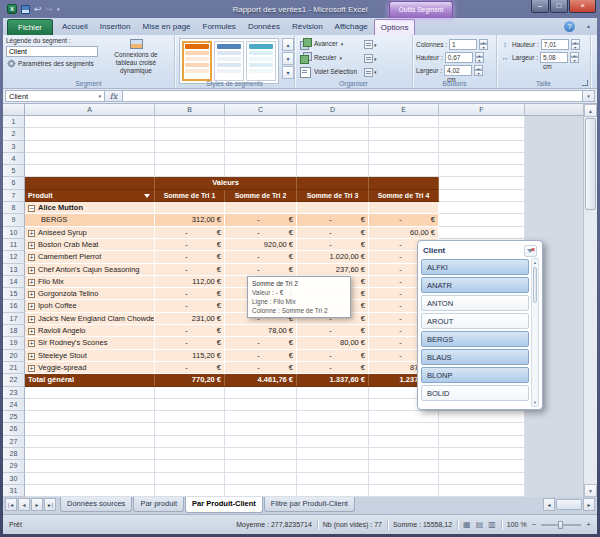 Image resolution: width=600 pixels, height=537 pixels. Describe the element at coordinates (480, 325) in the screenshot. I see `slicer-client: Client × ALFKIANATRANTONAROUTBERGSBLAUSB…` at that location.